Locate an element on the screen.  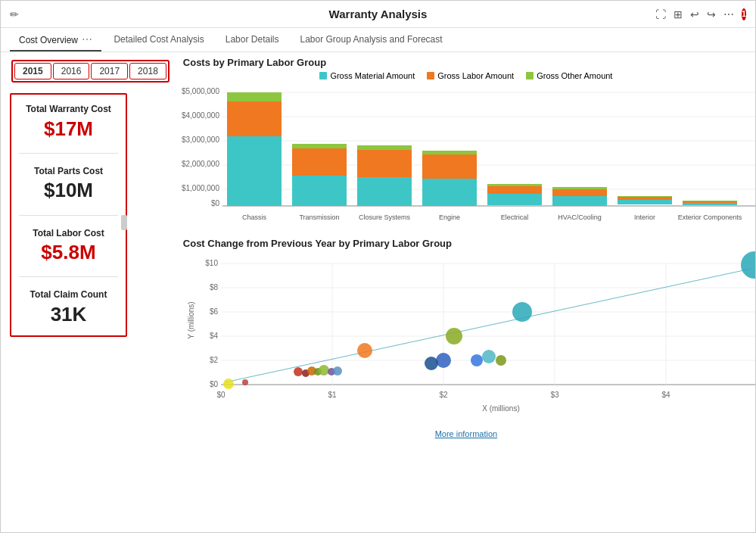
undo-icon: ↩ is located at coordinates (695, 14).